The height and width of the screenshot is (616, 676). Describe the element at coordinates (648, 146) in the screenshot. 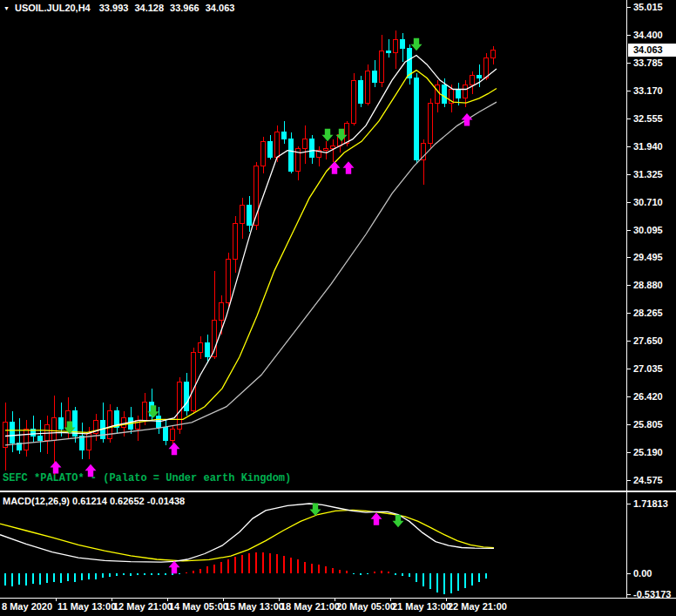

I see `price-tick-label: 31.940` at that location.